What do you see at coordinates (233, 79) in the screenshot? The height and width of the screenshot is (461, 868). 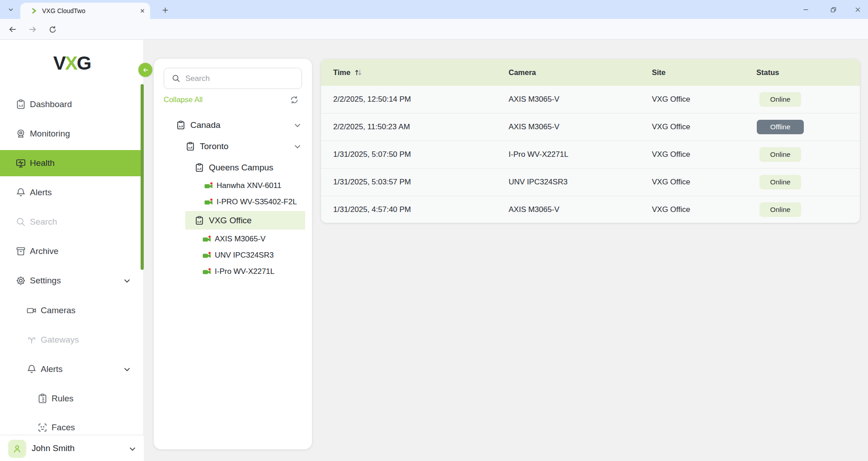 I see `tree-search-box` at bounding box center [233, 79].